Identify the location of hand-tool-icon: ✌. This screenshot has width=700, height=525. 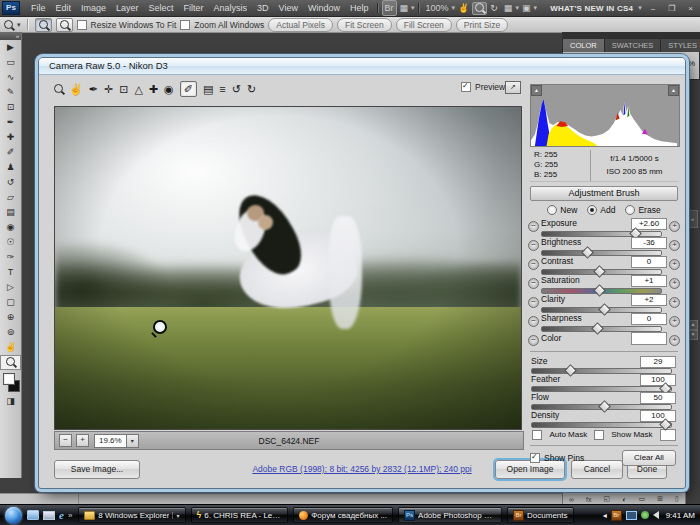
(464, 8).